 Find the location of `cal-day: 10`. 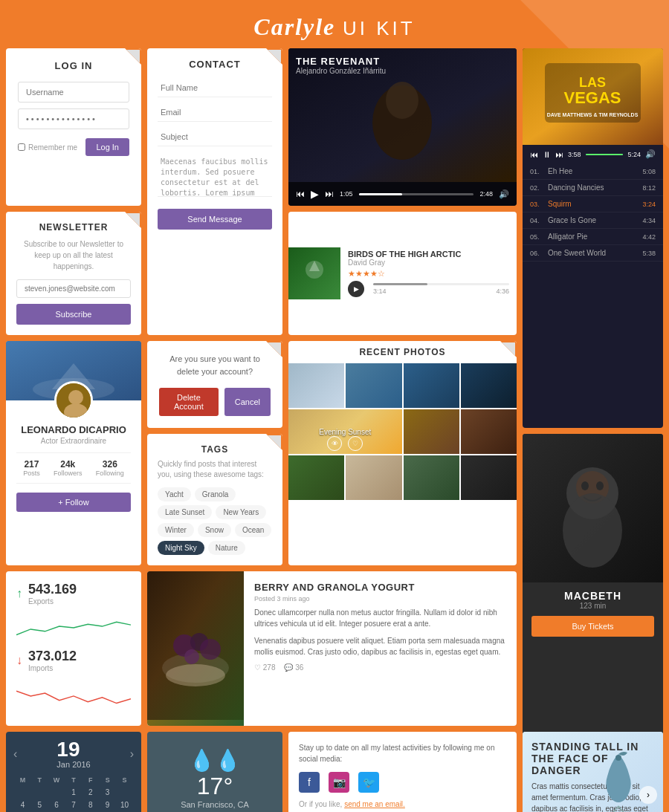

cal-day: 10 is located at coordinates (125, 805).